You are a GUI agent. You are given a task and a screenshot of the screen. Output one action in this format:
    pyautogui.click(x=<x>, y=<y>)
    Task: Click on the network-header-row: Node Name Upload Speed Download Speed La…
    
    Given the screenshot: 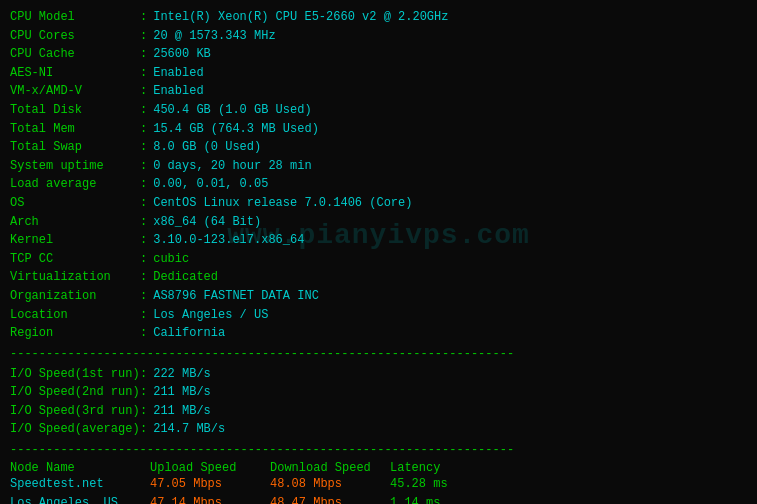 What is the action you would take?
    pyautogui.click(x=378, y=468)
    